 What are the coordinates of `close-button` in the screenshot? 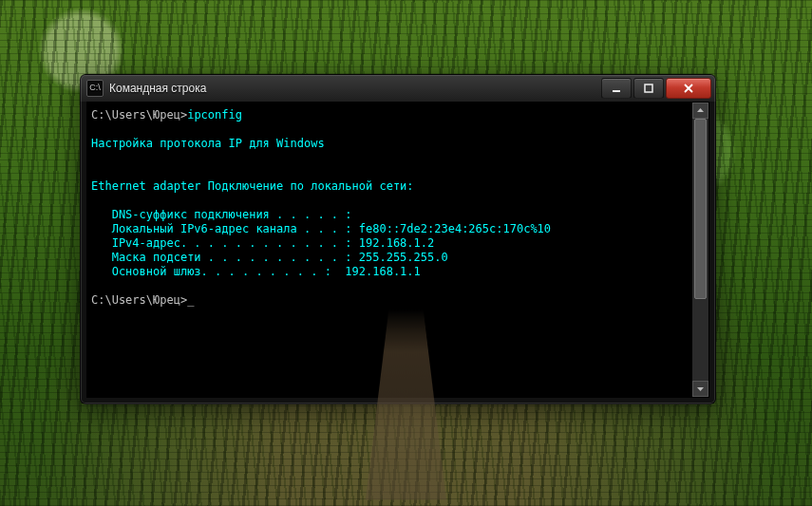 It's located at (689, 88).